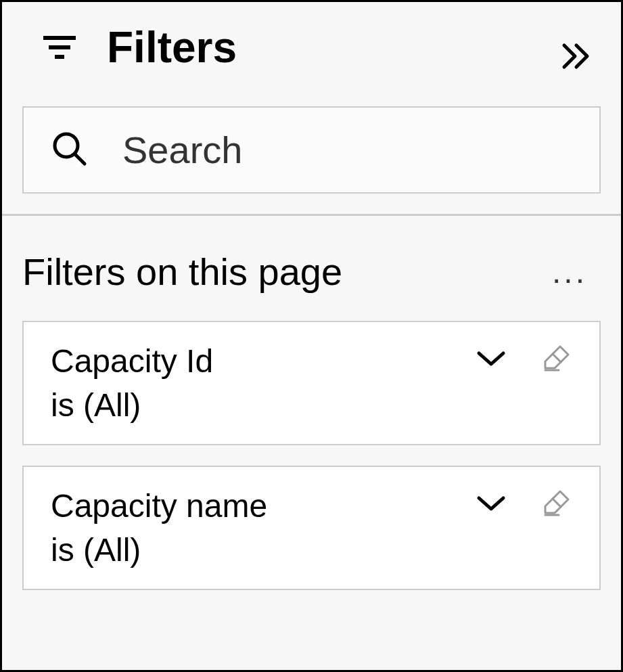  I want to click on search-icon, so click(70, 150).